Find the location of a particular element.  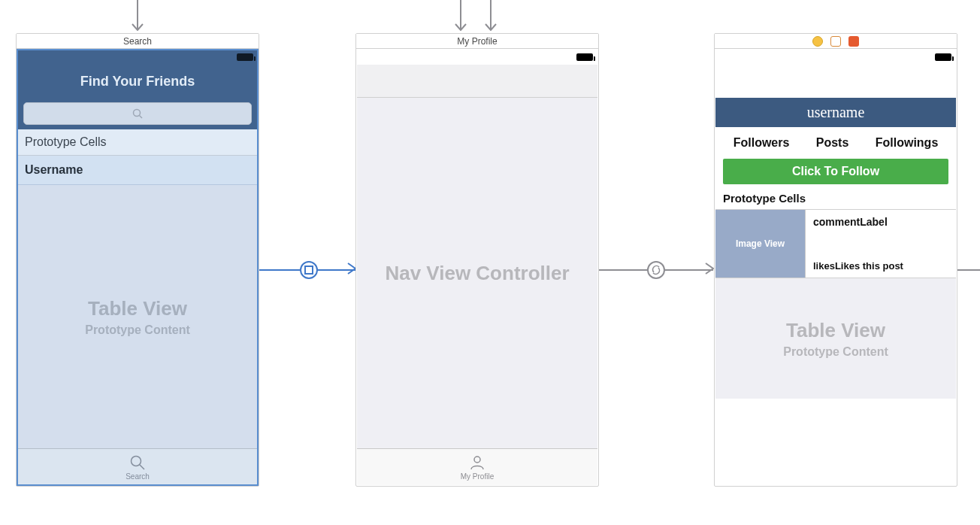

tab-label-profile: My Profile is located at coordinates (477, 477).